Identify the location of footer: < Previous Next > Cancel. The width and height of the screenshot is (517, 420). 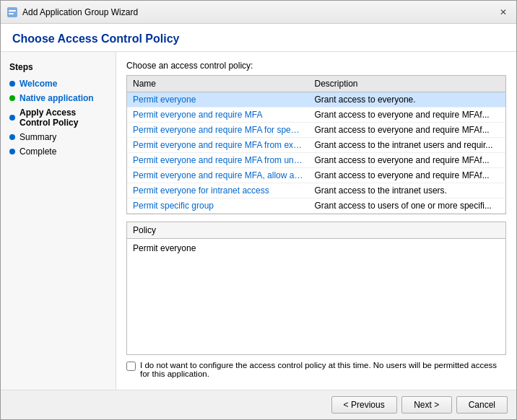
(258, 404).